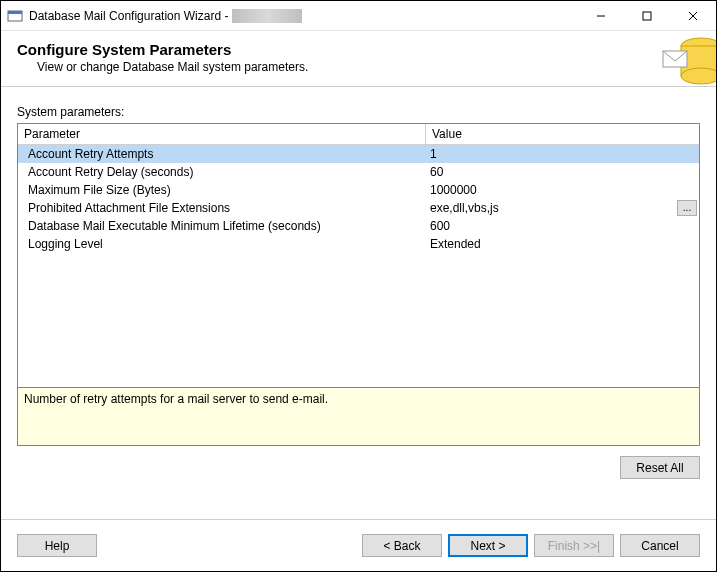 This screenshot has width=717, height=572. What do you see at coordinates (601, 16) in the screenshot?
I see `minimize-button` at bounding box center [601, 16].